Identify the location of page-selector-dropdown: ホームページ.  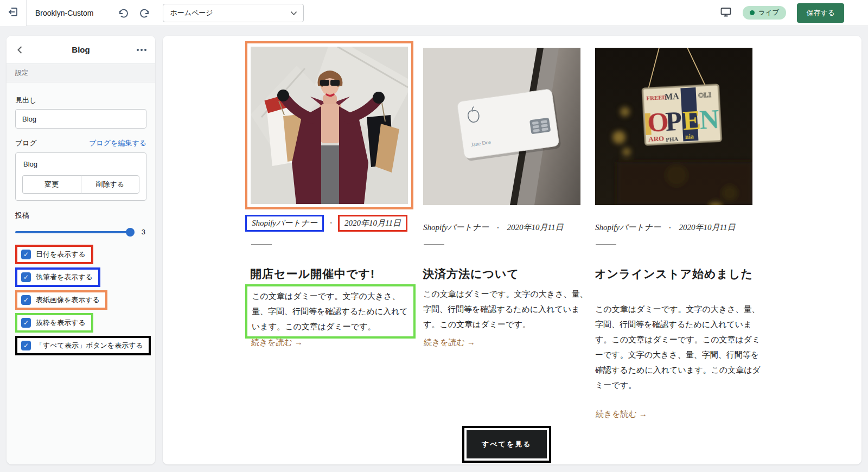
(233, 13).